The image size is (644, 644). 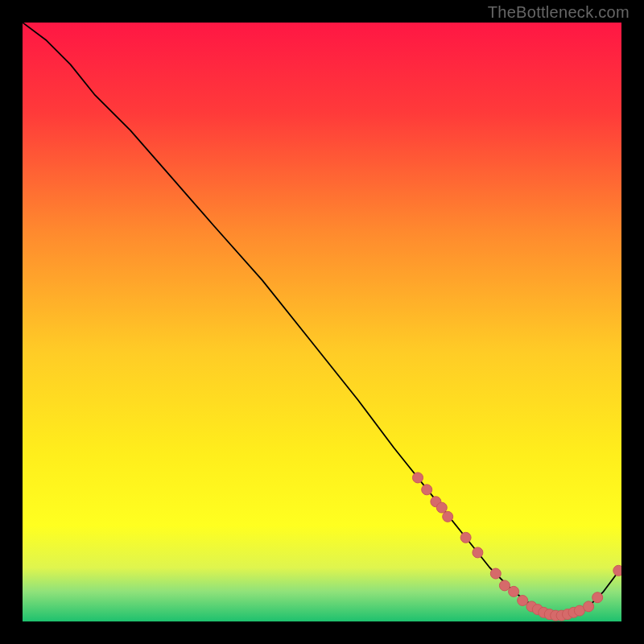 What do you see at coordinates (559, 13) in the screenshot?
I see `watermark-text: TheBottleneck.com` at bounding box center [559, 13].